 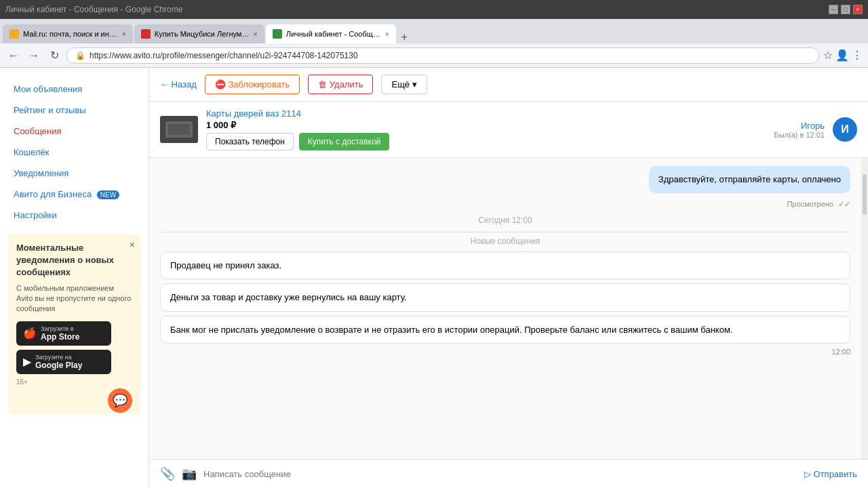 I want to click on promo-title: Моментальные уведомления о новых сообщен…, so click(x=75, y=260).